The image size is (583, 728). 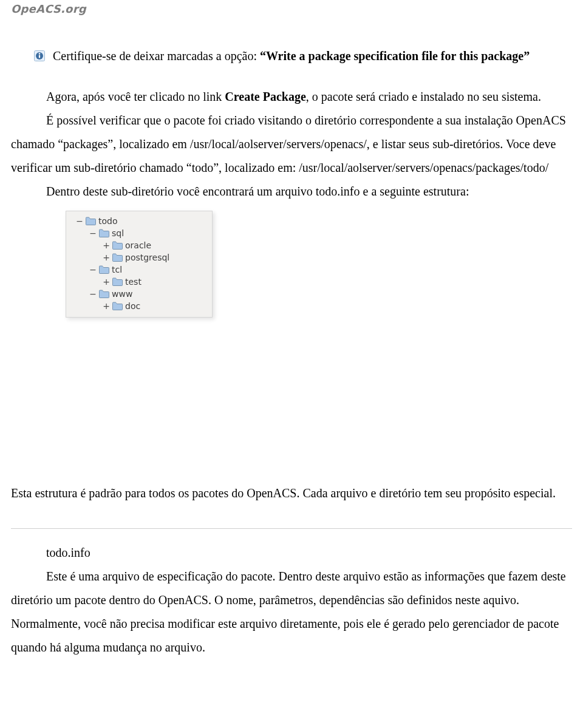 I want to click on p2-link-label: Create Package, so click(x=265, y=97).